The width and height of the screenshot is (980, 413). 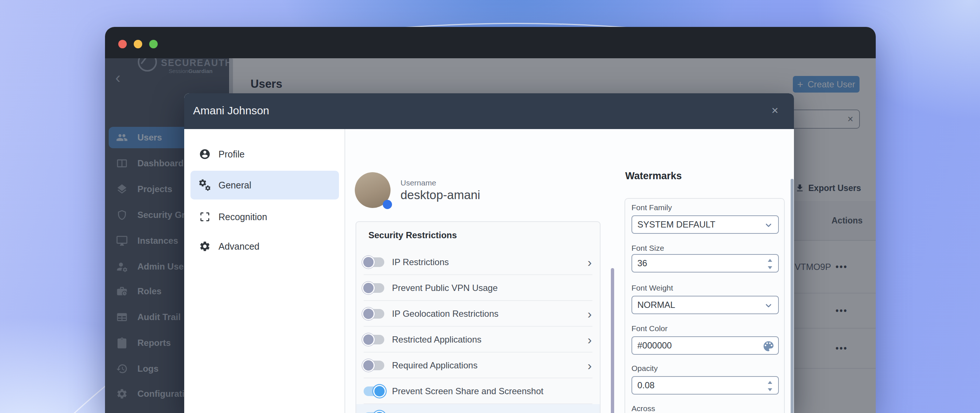 I want to click on scan-frame-icon, so click(x=205, y=217).